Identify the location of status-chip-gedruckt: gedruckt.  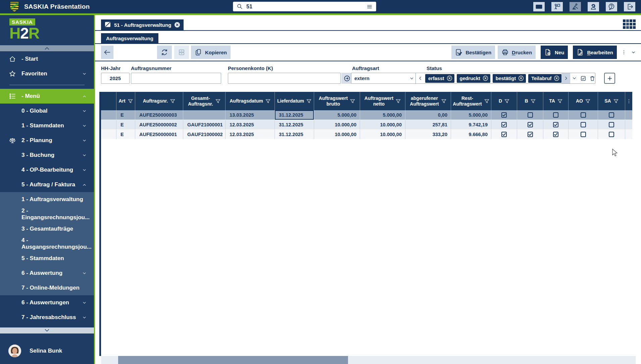
(474, 78).